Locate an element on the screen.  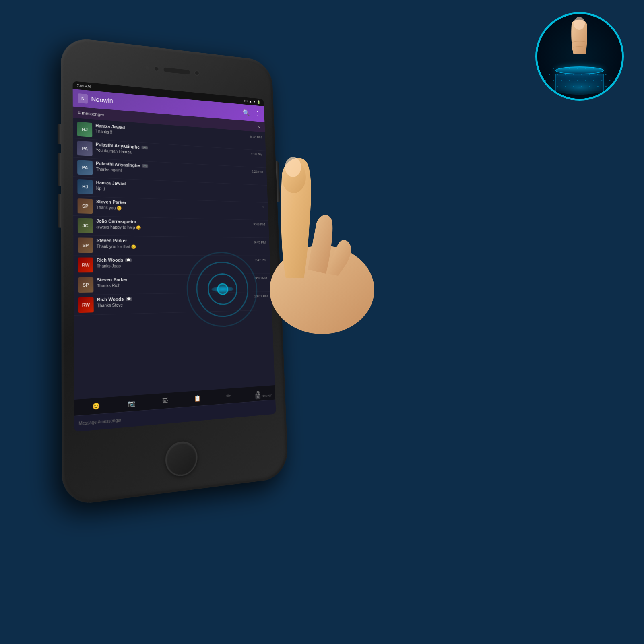
expand-icon: ∨ is located at coordinates (259, 127).